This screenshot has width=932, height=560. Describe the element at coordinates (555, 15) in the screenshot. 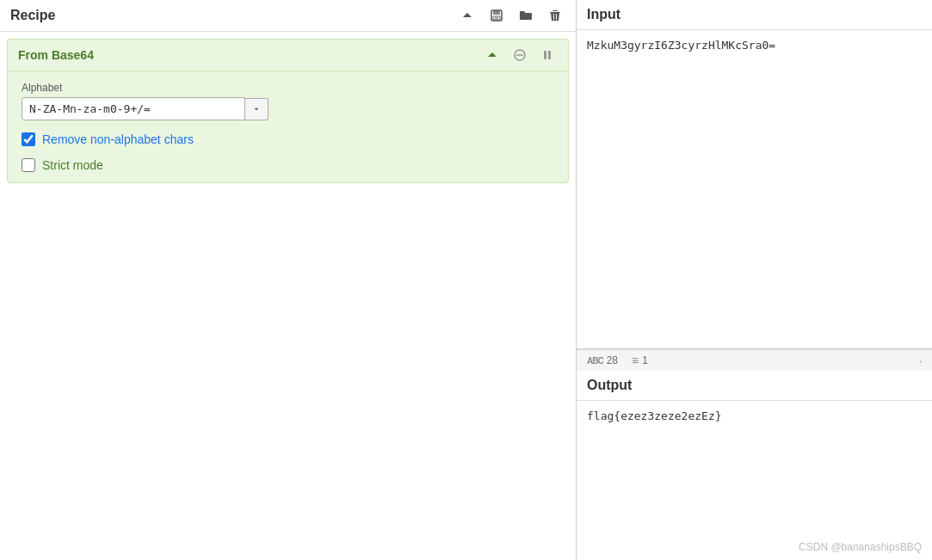

I see `trash-icon` at that location.